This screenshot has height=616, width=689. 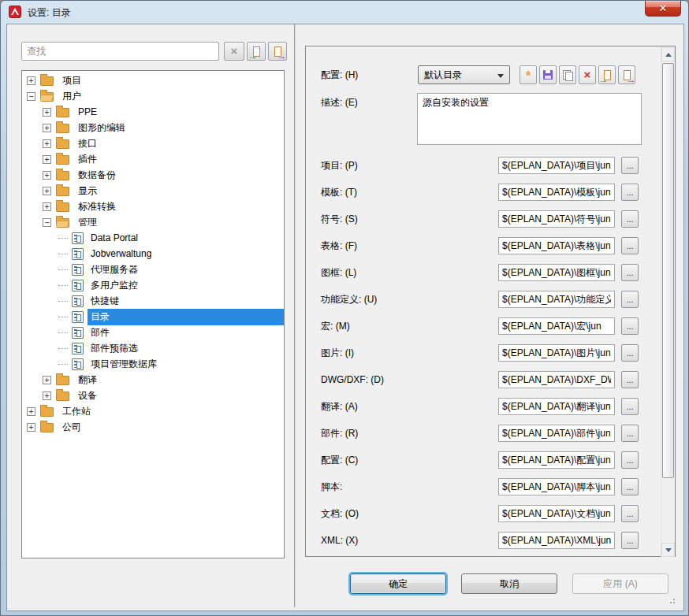 I want to click on delete-config-button: ×, so click(x=587, y=75).